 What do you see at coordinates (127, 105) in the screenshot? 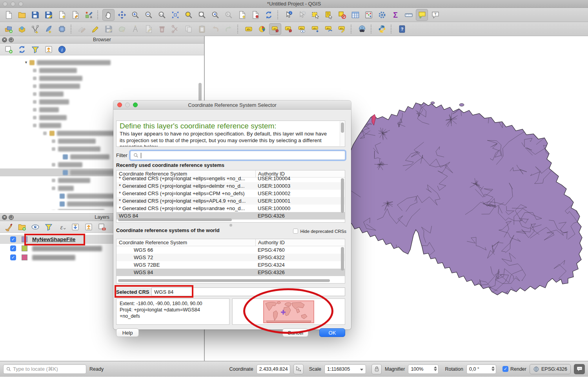
I see `dialog-minimize-button` at bounding box center [127, 105].